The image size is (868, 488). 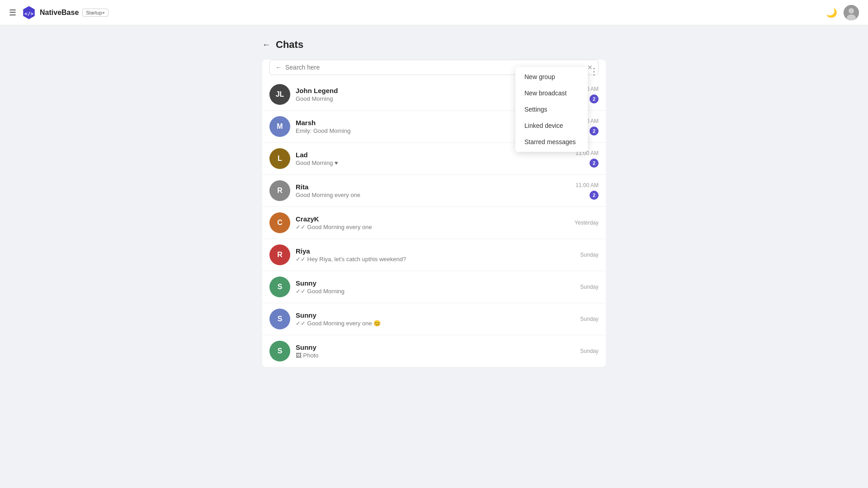 I want to click on chat-body: Rita Good Morning every one, so click(x=433, y=191).